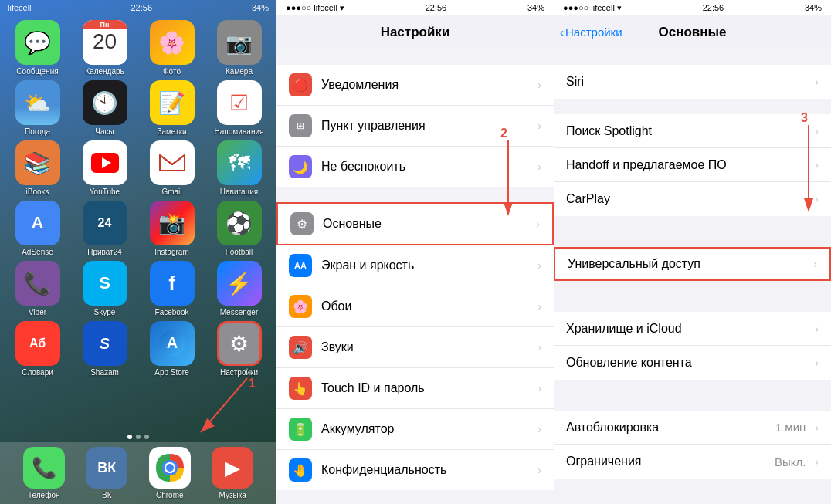  Describe the element at coordinates (539, 306) in the screenshot. I see `wallpaper-chevron: ›` at that location.